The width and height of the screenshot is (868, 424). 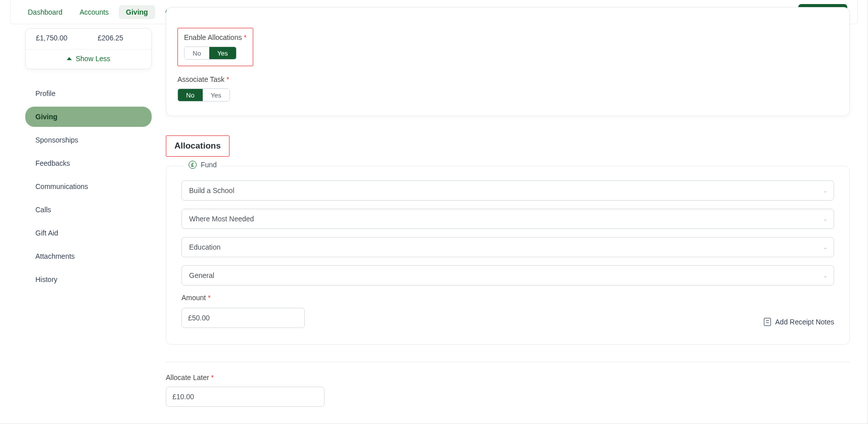 What do you see at coordinates (243, 298) in the screenshot?
I see `amount-label: Amount *` at bounding box center [243, 298].